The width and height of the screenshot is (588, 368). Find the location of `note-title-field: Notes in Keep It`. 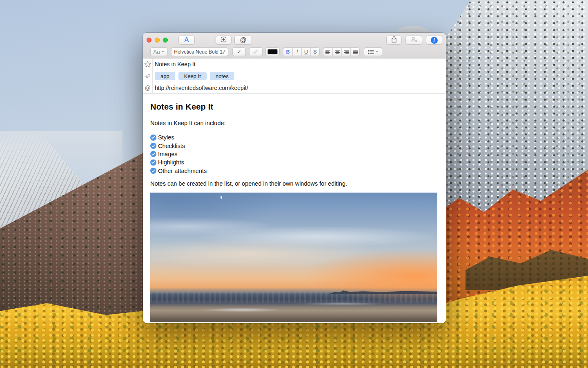

note-title-field: Notes in Keep It is located at coordinates (299, 64).